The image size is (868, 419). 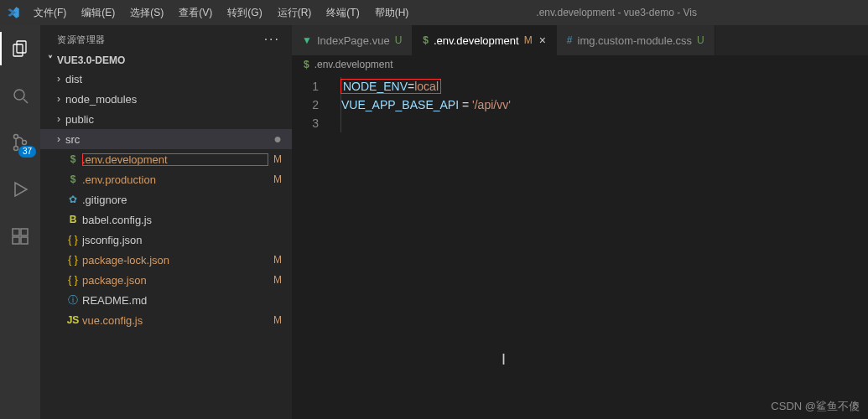 I want to click on menu-bar: 文件(F)编辑(E)选择(S)查看(V)转到(G)运行(R)终端(T)帮助(H), so click(x=221, y=13).